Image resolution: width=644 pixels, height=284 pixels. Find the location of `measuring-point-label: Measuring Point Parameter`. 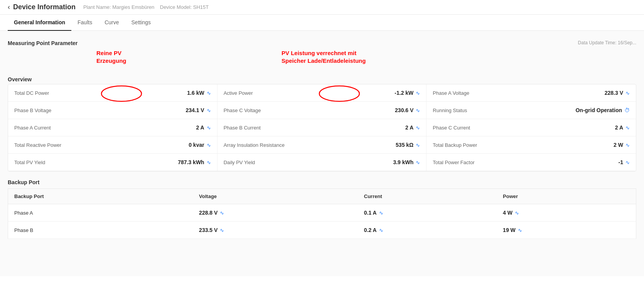

measuring-point-label: Measuring Point Parameter is located at coordinates (42, 43).